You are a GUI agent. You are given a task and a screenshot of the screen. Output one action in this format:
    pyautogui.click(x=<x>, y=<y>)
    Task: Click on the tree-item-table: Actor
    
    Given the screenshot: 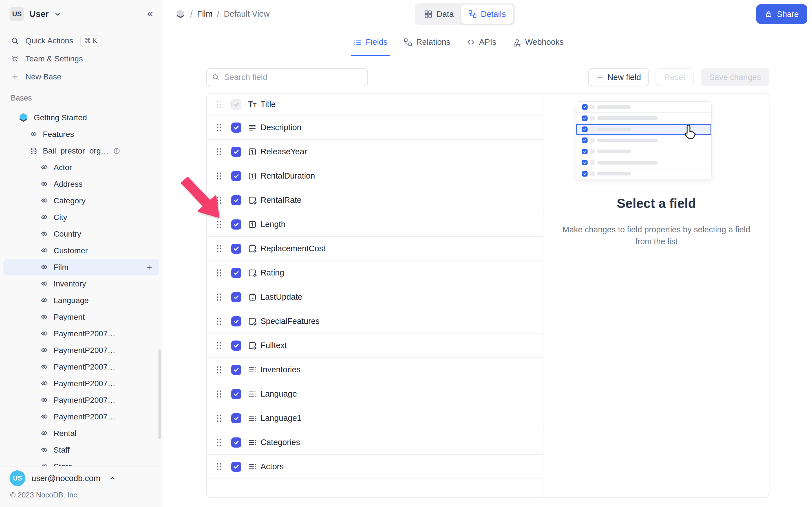 What is the action you would take?
    pyautogui.click(x=81, y=168)
    